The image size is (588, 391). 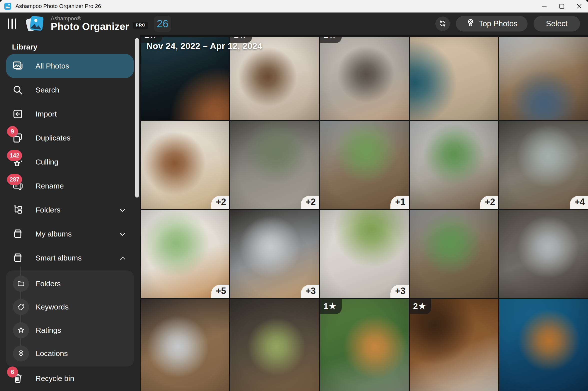 I want to click on library-section-label: Library, so click(x=76, y=47).